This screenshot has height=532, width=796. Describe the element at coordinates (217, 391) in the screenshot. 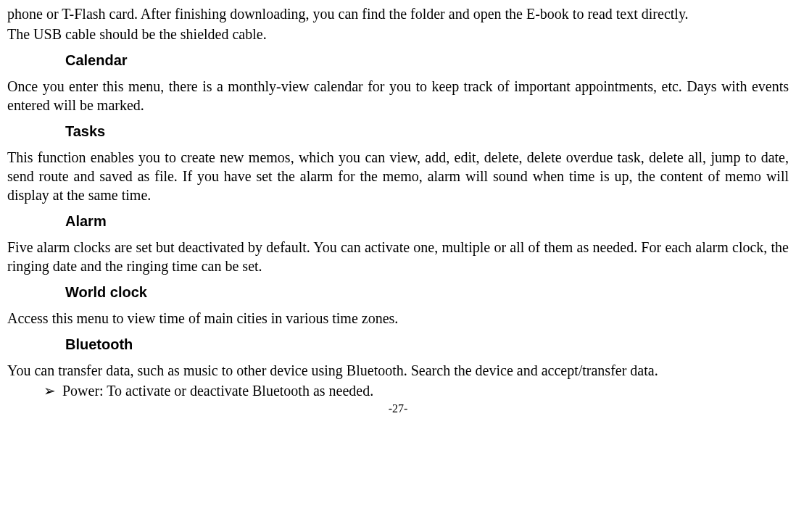

I see `bluetooth-bullet-text: Power: To activate or deactivate Bluetoo…` at that location.